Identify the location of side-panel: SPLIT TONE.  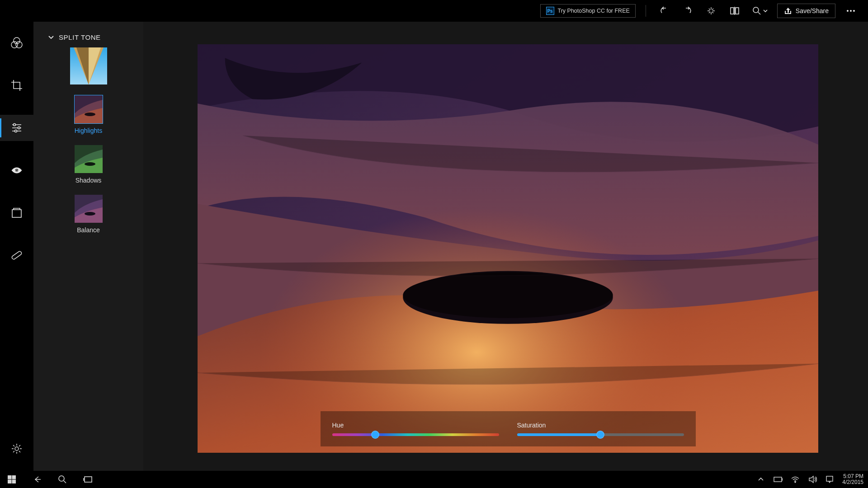
(89, 246).